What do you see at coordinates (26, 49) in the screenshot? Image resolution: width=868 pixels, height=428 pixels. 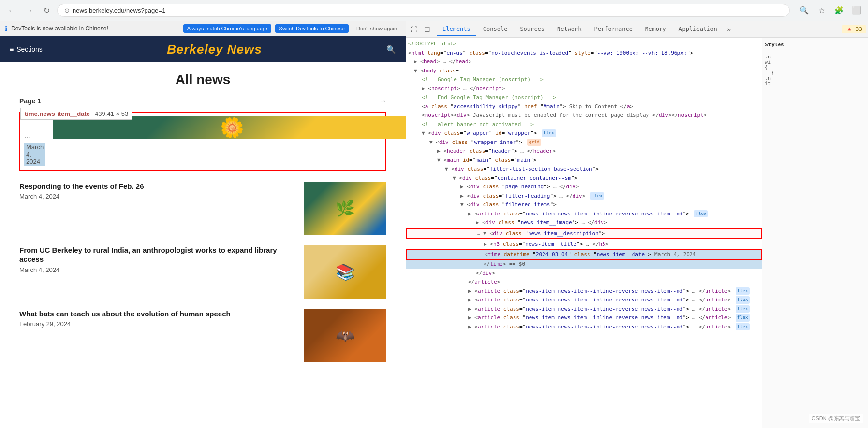 I see `sections-menu-button: ≡ Sections` at bounding box center [26, 49].